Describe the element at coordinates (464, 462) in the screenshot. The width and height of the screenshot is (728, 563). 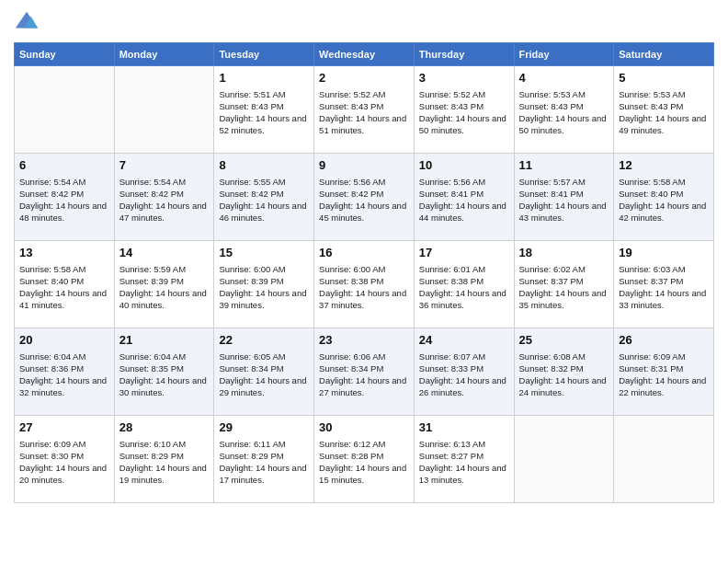
I see `cell-info: Sunrise: 6:13 AMSunset: 8:27 PMDaylight:…` at that location.